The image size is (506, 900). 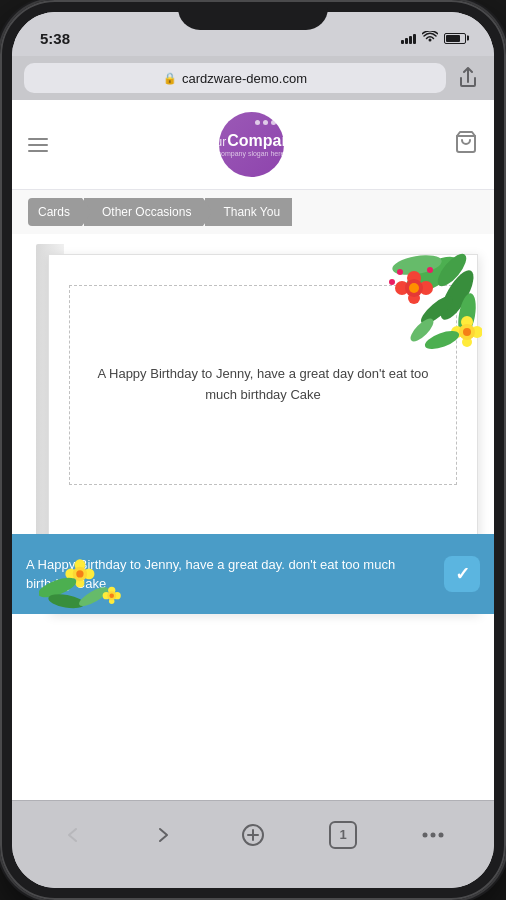 What do you see at coordinates (89, 573) in the screenshot?
I see `flowers-bottom-left` at bounding box center [89, 573].